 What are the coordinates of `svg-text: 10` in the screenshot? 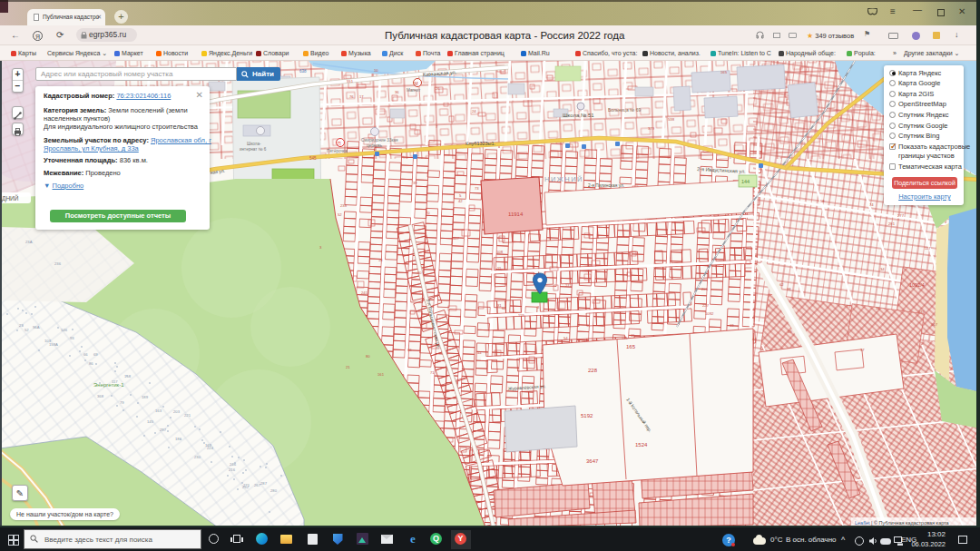 It's located at (376, 71).